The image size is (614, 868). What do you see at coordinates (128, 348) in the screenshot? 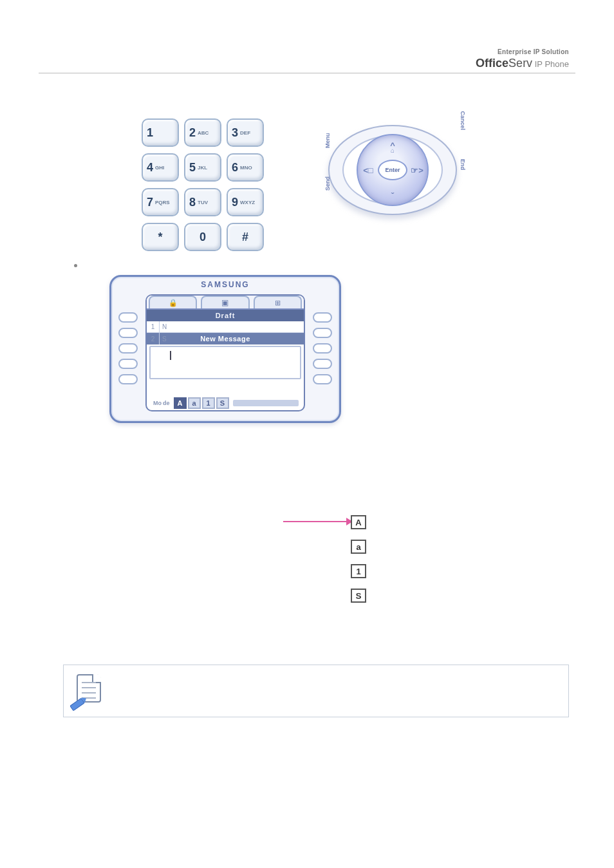
I see `softkey-l3` at bounding box center [128, 348].